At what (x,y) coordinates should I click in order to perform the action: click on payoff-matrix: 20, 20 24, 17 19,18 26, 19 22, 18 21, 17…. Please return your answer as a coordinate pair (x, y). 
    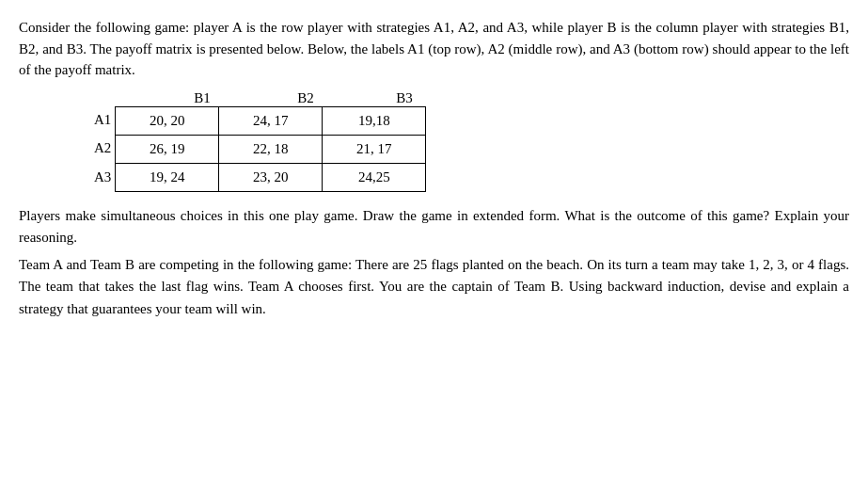
    Looking at the image, I should click on (271, 149).